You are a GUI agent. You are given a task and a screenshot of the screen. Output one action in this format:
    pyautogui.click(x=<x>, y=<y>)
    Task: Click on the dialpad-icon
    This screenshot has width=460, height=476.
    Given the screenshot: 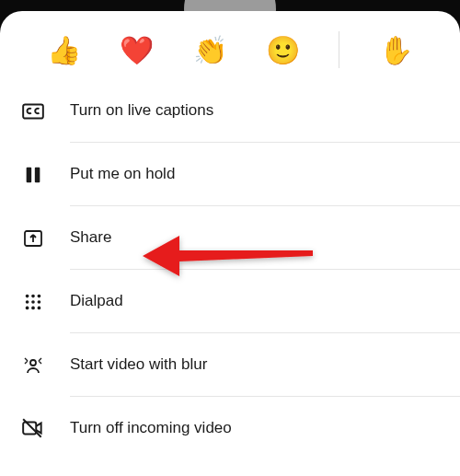 What is the action you would take?
    pyautogui.click(x=33, y=302)
    